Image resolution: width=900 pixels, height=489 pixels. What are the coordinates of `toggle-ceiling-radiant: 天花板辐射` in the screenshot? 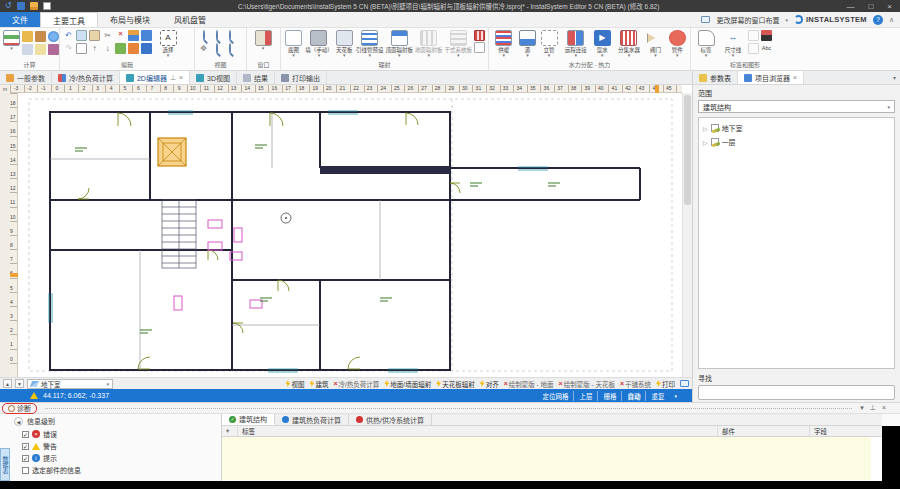 It's located at (456, 384).